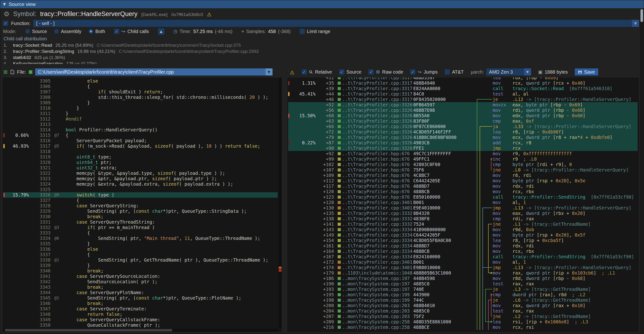  Describe the element at coordinates (140, 179) in the screenshot. I see `source-line: 3323 memcpy( &ptr, &payload.ptr, sizeof(…` at that location.